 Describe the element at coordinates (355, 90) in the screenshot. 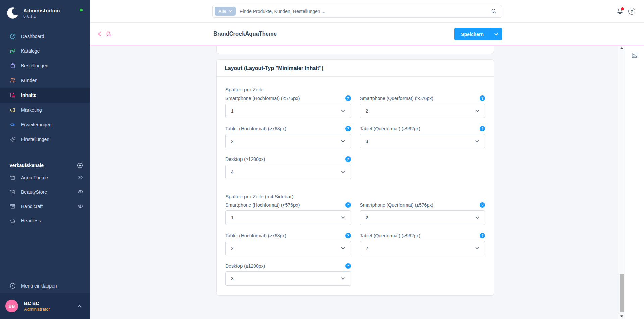

I see `section-heading: Spalten pro Zeile` at that location.